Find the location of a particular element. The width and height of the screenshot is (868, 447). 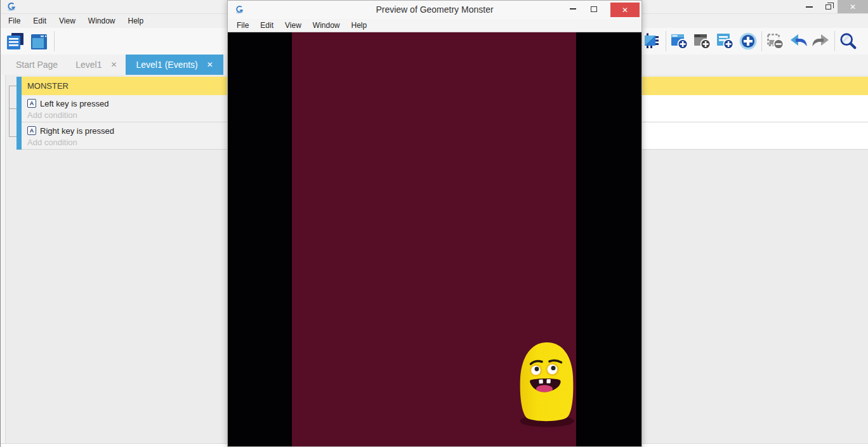

add-subevent-icon is located at coordinates (702, 41).